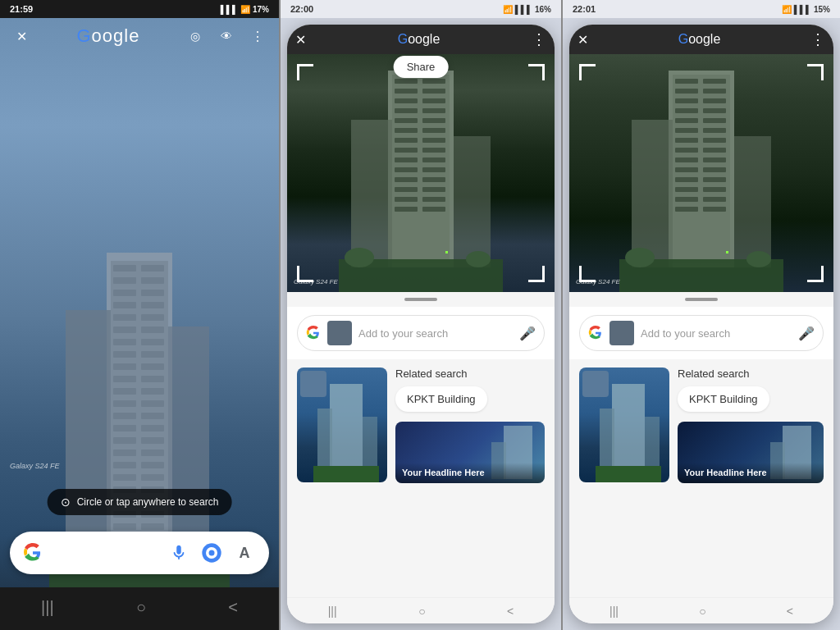 This screenshot has height=630, width=840. What do you see at coordinates (300, 39) in the screenshot?
I see `close-button-2: ✕` at bounding box center [300, 39].